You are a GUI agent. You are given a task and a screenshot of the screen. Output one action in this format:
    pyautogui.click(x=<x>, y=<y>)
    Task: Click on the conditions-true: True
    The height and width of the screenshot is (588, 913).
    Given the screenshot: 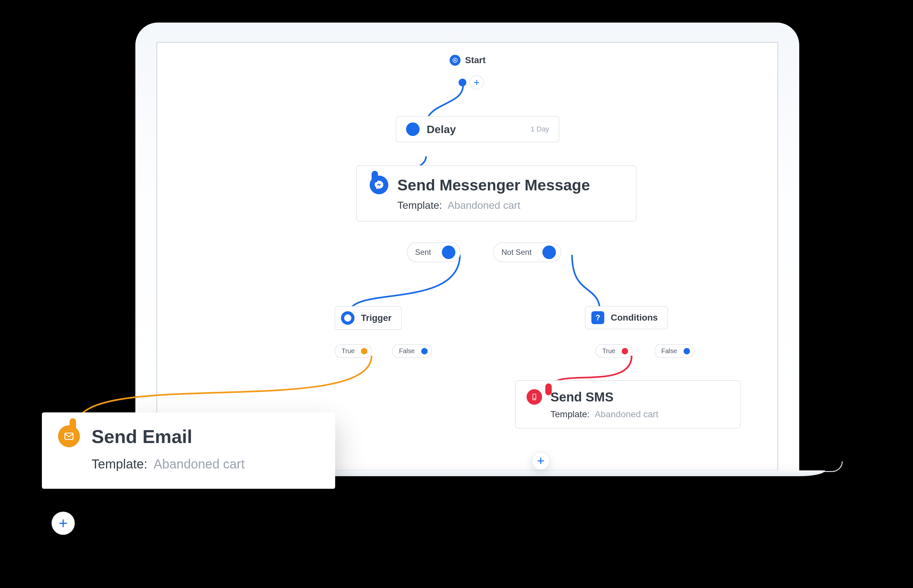 What is the action you would take?
    pyautogui.click(x=614, y=351)
    